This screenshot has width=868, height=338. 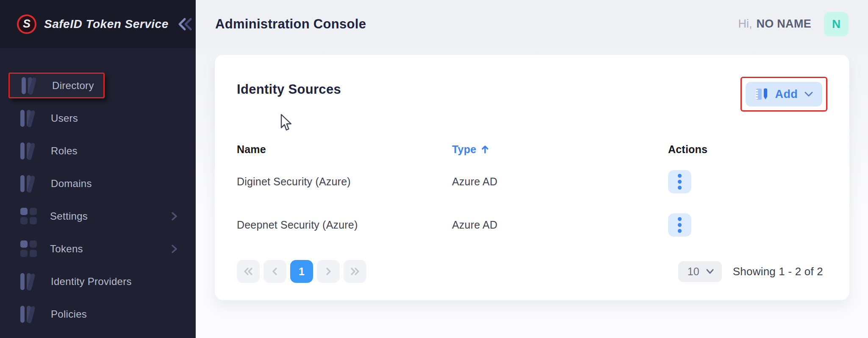 What do you see at coordinates (784, 94) in the screenshot?
I see `add-button-annotation-box: Add` at bounding box center [784, 94].